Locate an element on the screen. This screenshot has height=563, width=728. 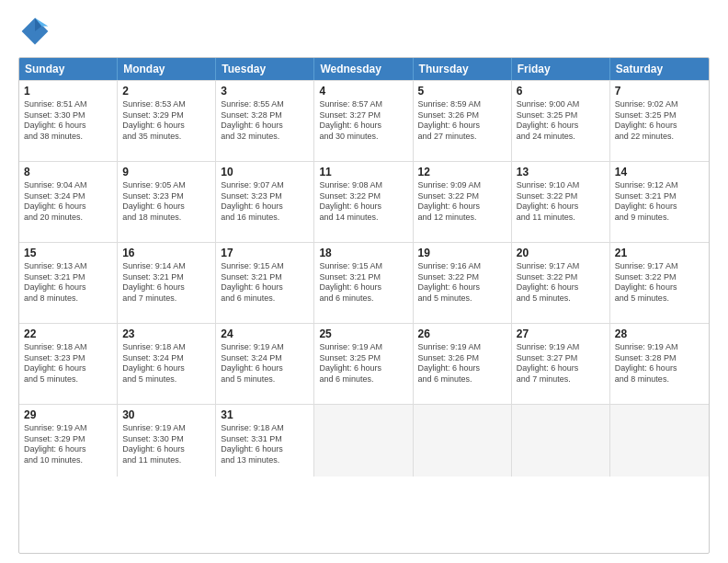
day-number: 24 is located at coordinates (265, 334).